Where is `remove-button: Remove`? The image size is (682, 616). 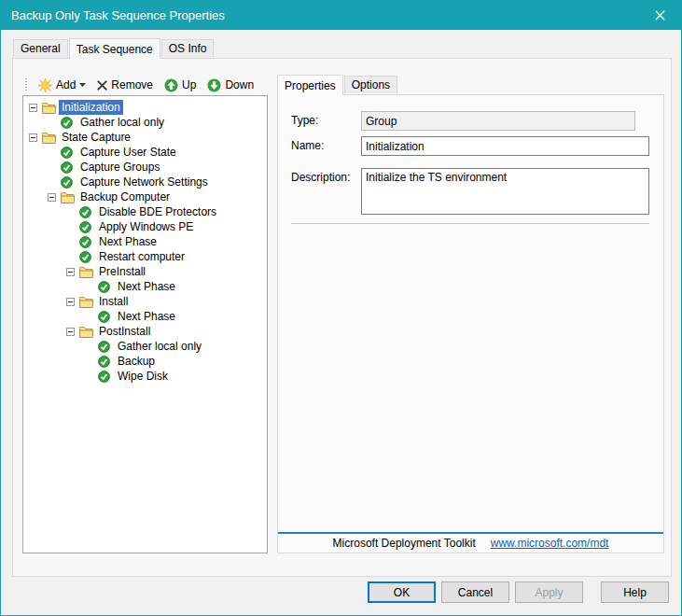
remove-button: Remove is located at coordinates (125, 85).